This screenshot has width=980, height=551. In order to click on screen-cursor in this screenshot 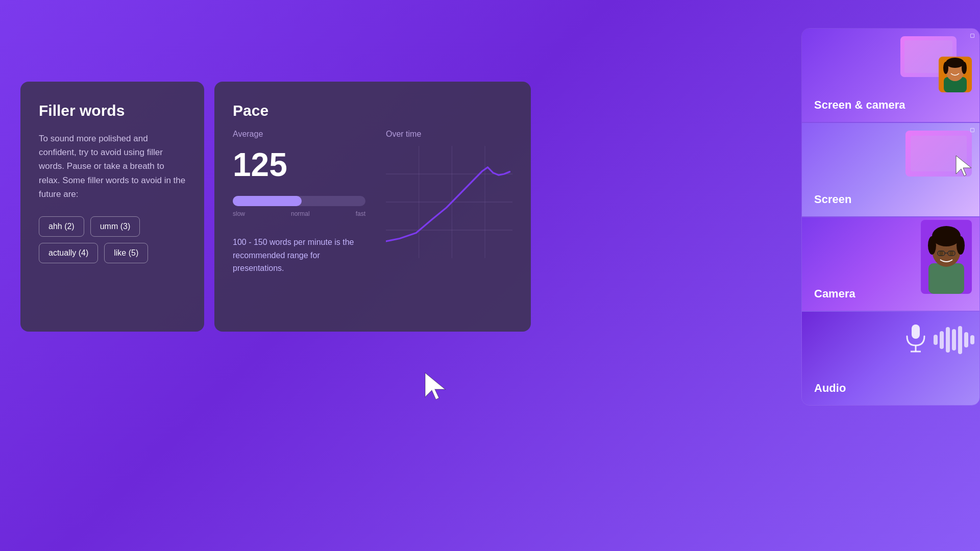, I will do `click(965, 167)`.